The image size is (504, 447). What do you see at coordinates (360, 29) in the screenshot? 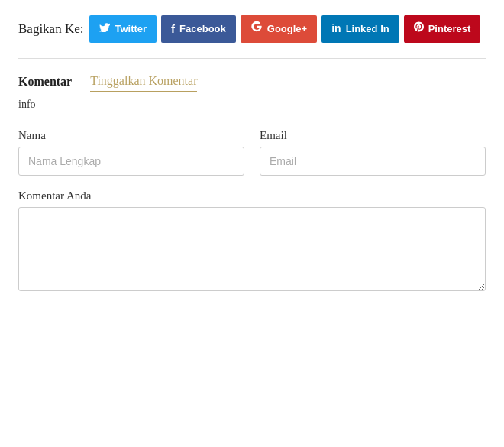
I see `linkedin-share-button: in Linked In` at bounding box center [360, 29].